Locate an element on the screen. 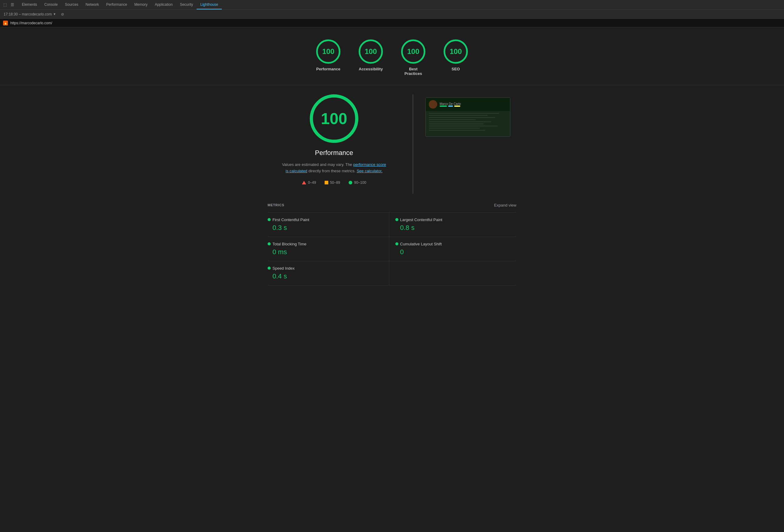 Image resolution: width=784 pixels, height=532 pixels. metric-dot-cls is located at coordinates (397, 244).